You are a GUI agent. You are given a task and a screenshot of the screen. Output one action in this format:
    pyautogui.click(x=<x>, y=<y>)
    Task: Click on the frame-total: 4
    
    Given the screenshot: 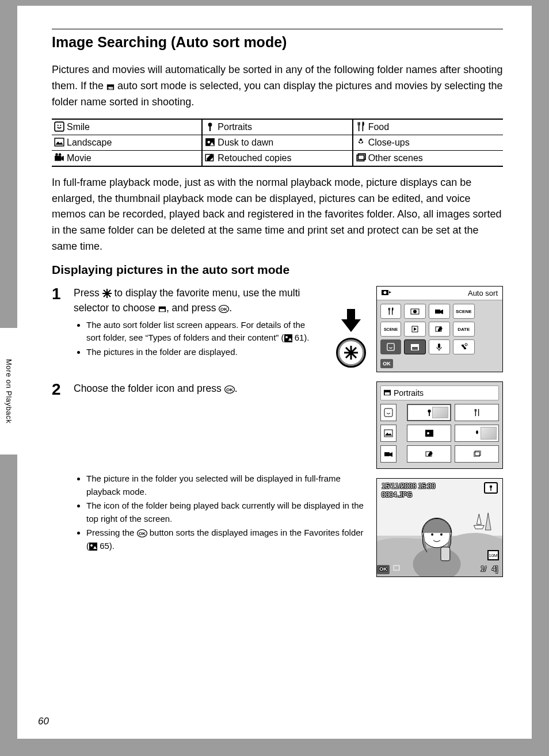 What is the action you would take?
    pyautogui.click(x=494, y=569)
    